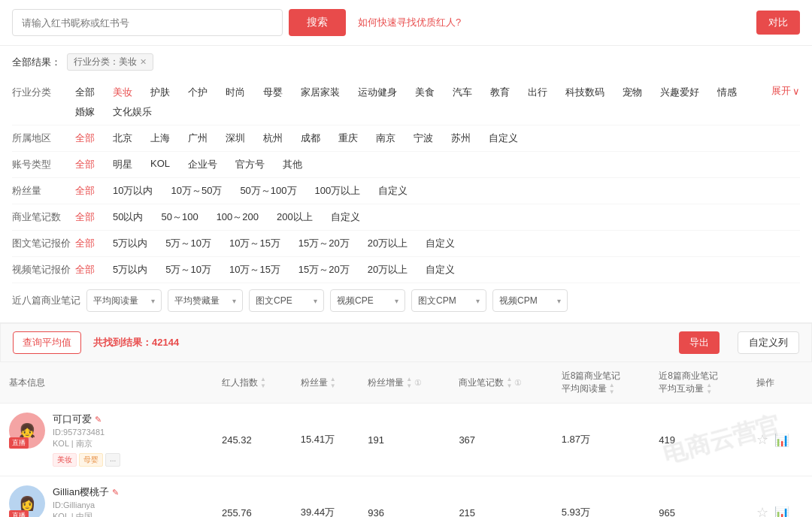  Describe the element at coordinates (250, 165) in the screenshot. I see `filter-option: 官方号` at that location.